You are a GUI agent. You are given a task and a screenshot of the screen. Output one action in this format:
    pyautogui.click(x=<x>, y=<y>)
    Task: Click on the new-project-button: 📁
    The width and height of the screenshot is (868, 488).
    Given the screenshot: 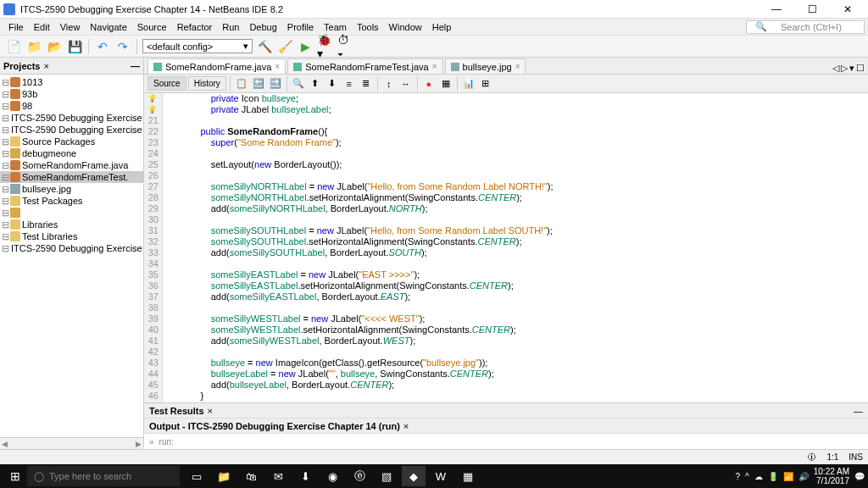 What is the action you would take?
    pyautogui.click(x=34, y=47)
    